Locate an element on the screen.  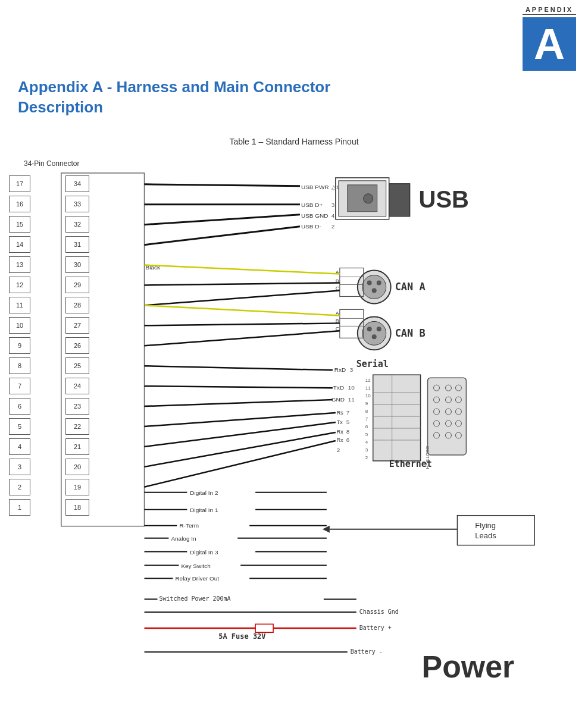
svg-text: Analog In is located at coordinates (183, 539).